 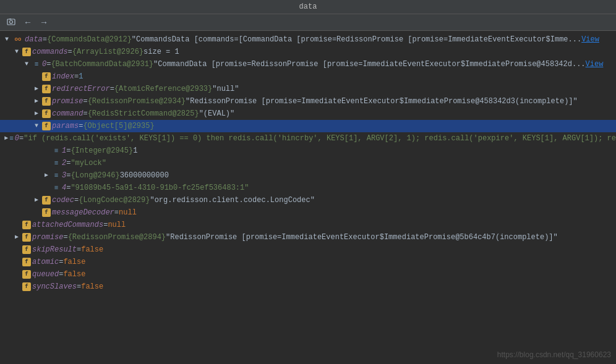 What do you see at coordinates (308, 262) in the screenshot?
I see `tree-row: f atomic = false` at bounding box center [308, 262].